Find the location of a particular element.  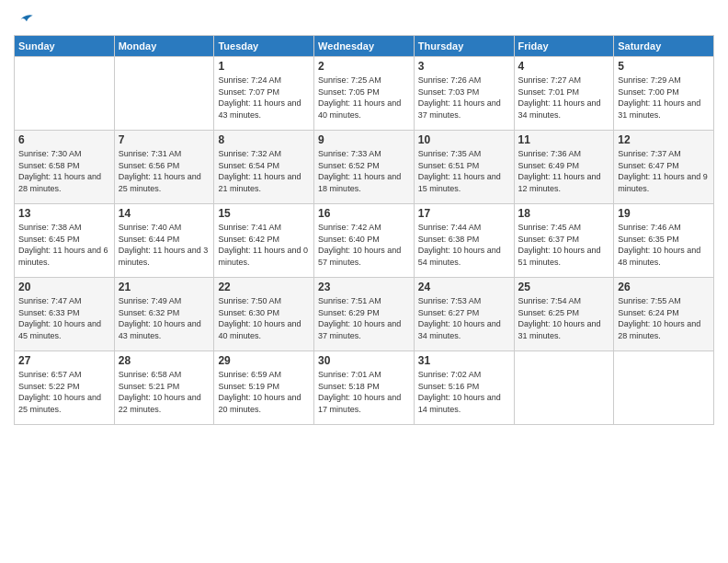

calendar-cell: 17Sunrise: 7:44 AM Sunset: 6:38 PM Dayli… is located at coordinates (463, 241).